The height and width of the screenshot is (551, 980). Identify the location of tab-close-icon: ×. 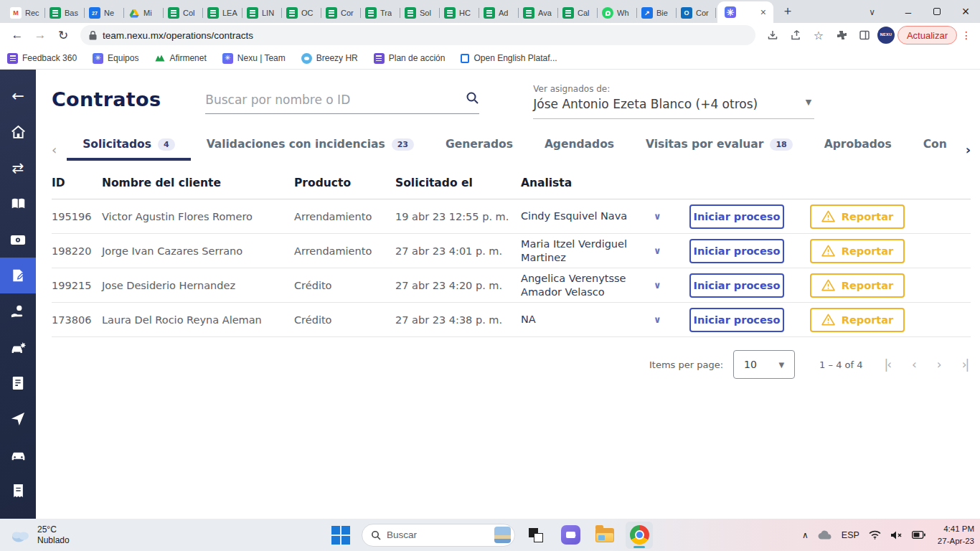
(763, 12).